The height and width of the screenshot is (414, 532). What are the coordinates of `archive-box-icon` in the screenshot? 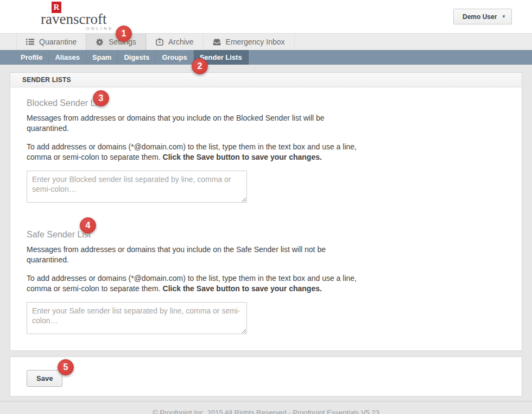 It's located at (160, 42).